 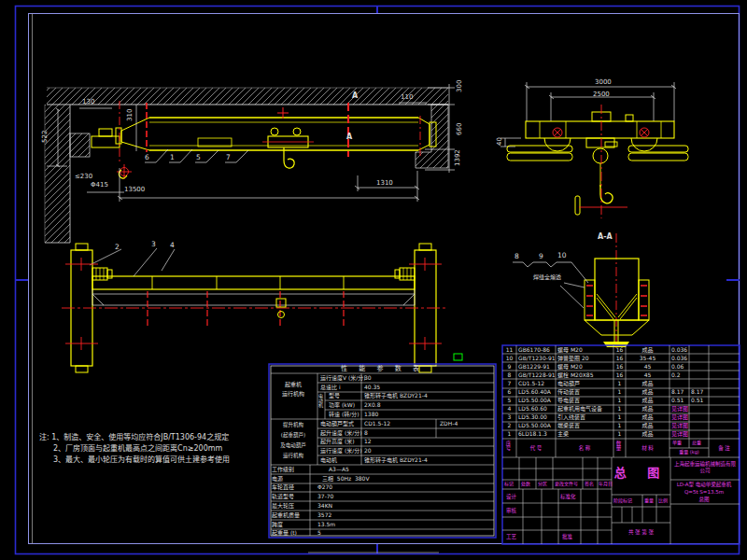 I want to click on perf-cell: 起重机质量, so click(x=286, y=515).